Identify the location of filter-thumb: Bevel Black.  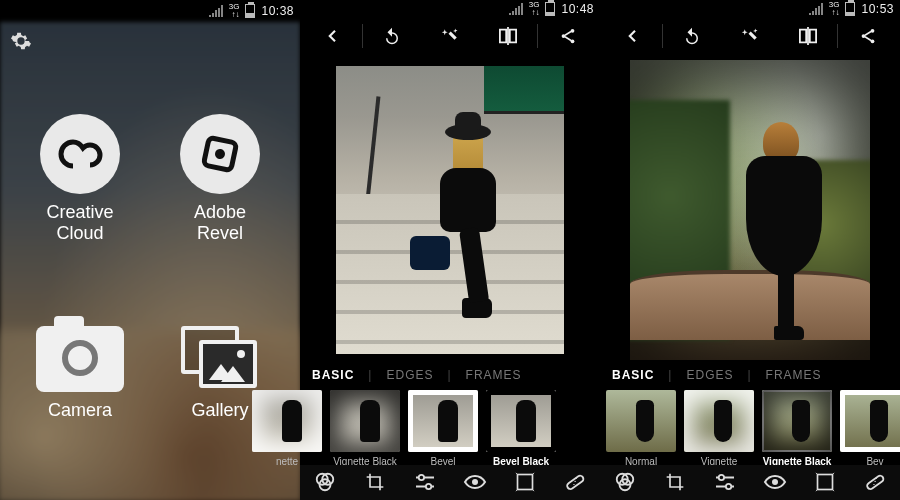
(521, 428).